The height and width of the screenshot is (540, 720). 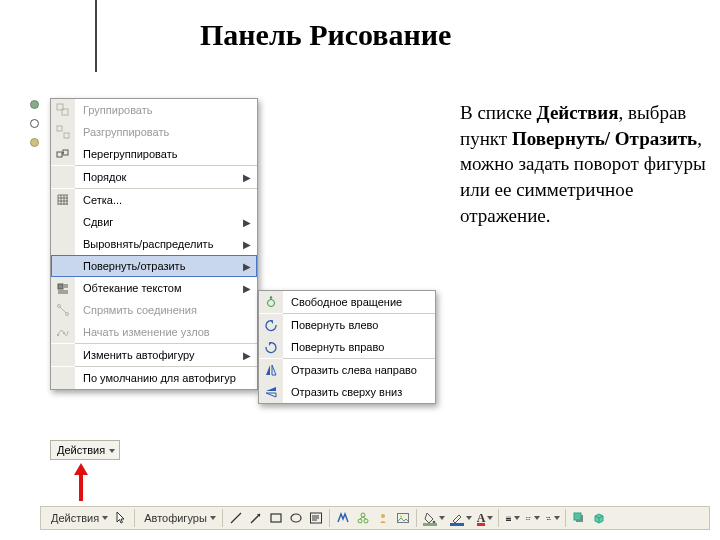 I want to click on rotate-right-icon, so click(x=271, y=347).